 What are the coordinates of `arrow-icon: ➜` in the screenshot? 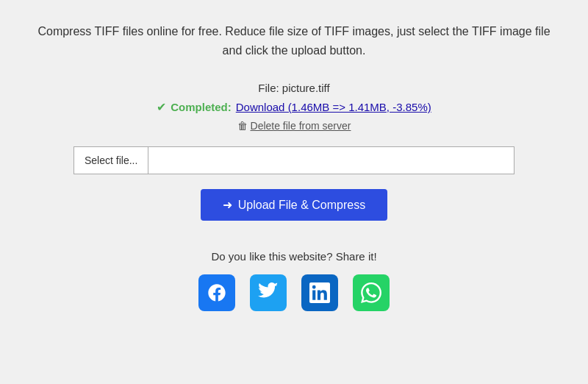 It's located at (228, 205).